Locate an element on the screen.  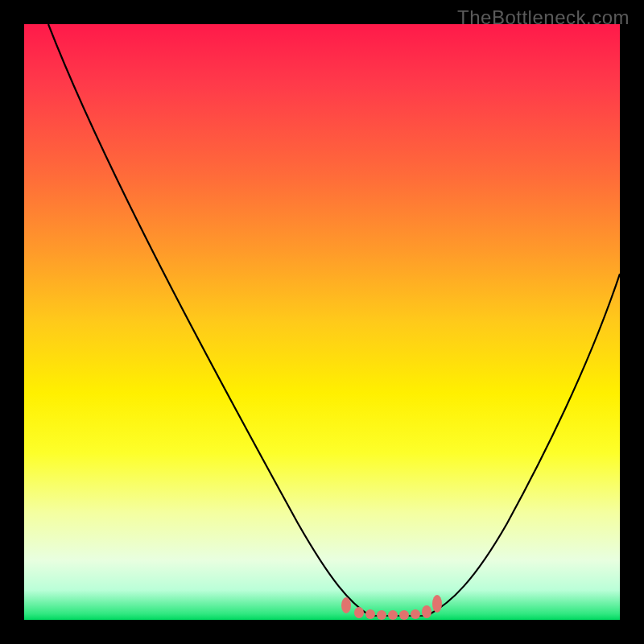
bottom-markers is located at coordinates (391, 607).